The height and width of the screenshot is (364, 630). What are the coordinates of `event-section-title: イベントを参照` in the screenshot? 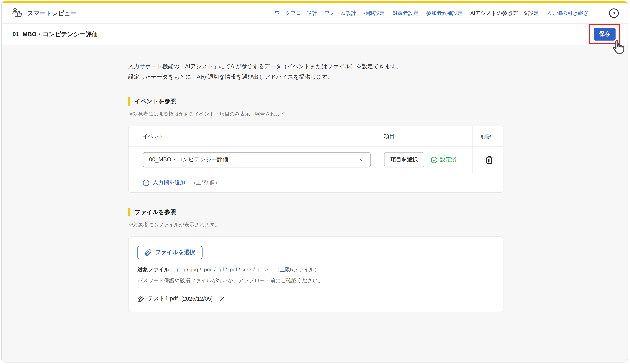 It's located at (155, 101).